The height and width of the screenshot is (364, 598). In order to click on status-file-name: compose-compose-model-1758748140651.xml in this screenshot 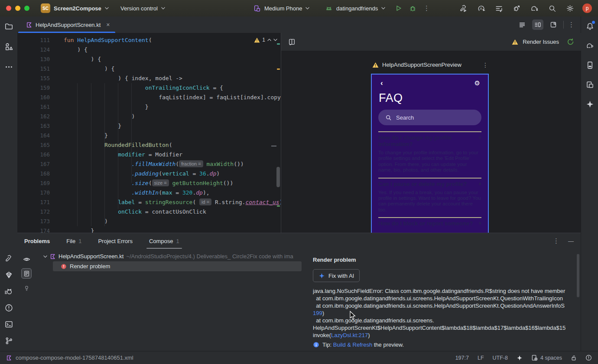, I will do `click(75, 358)`.